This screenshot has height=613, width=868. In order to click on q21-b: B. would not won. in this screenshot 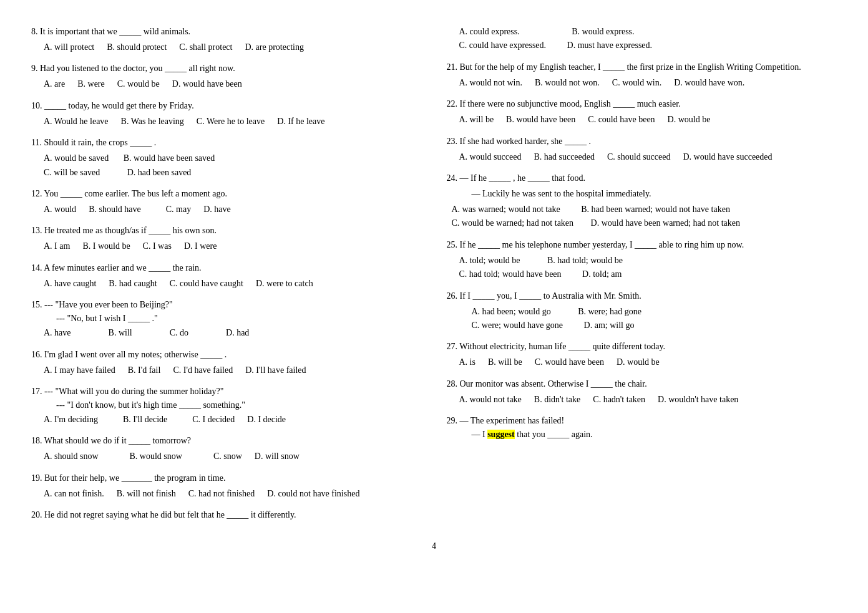, I will do `click(567, 83)`.